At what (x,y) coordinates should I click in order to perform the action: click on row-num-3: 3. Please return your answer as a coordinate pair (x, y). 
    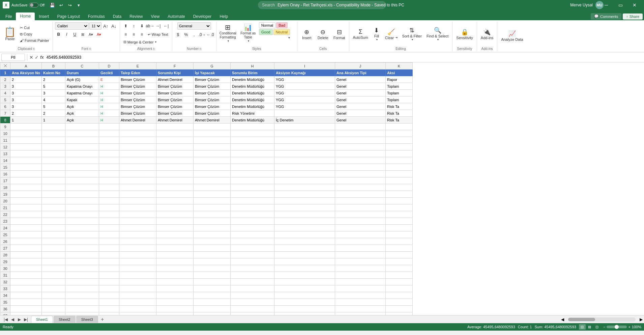
    Looking at the image, I should click on (5, 86).